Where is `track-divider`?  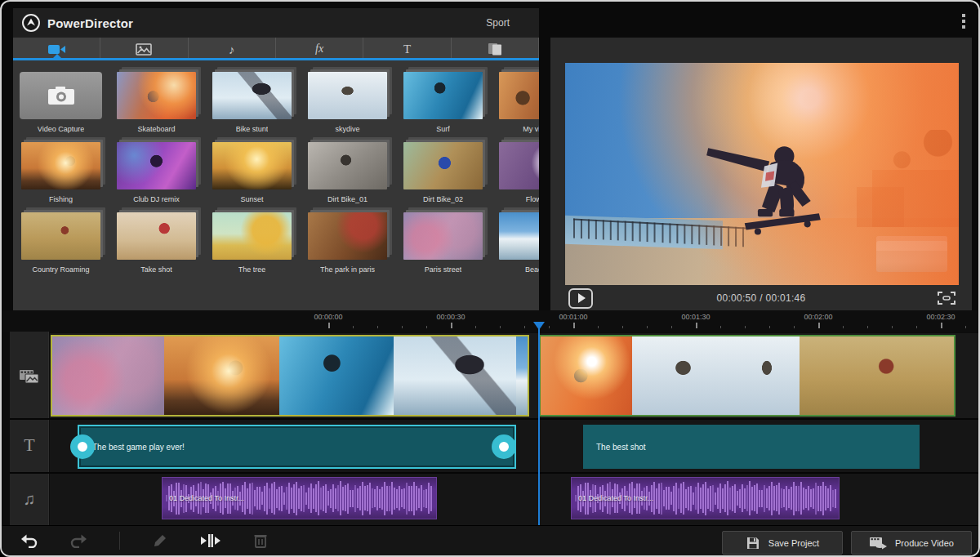
track-divider is located at coordinates (495, 473).